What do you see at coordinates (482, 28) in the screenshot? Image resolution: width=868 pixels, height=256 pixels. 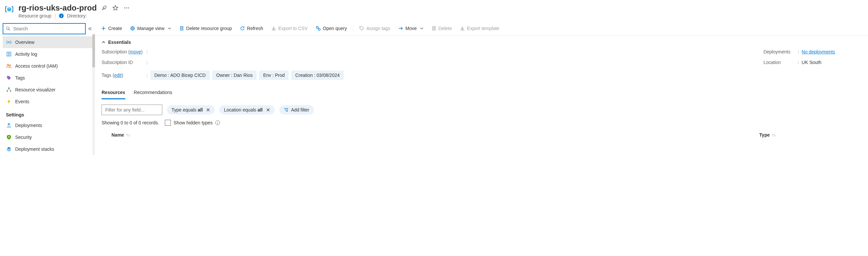 I see `toolbar: Create Manage view Delete resource group…` at bounding box center [482, 28].